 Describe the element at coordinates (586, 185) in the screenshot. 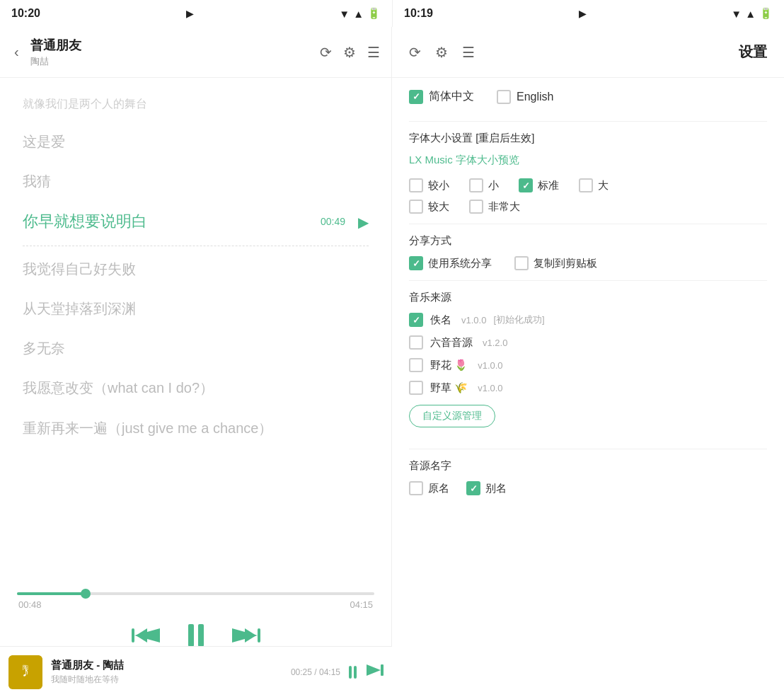

I see `checkbox-large` at that location.